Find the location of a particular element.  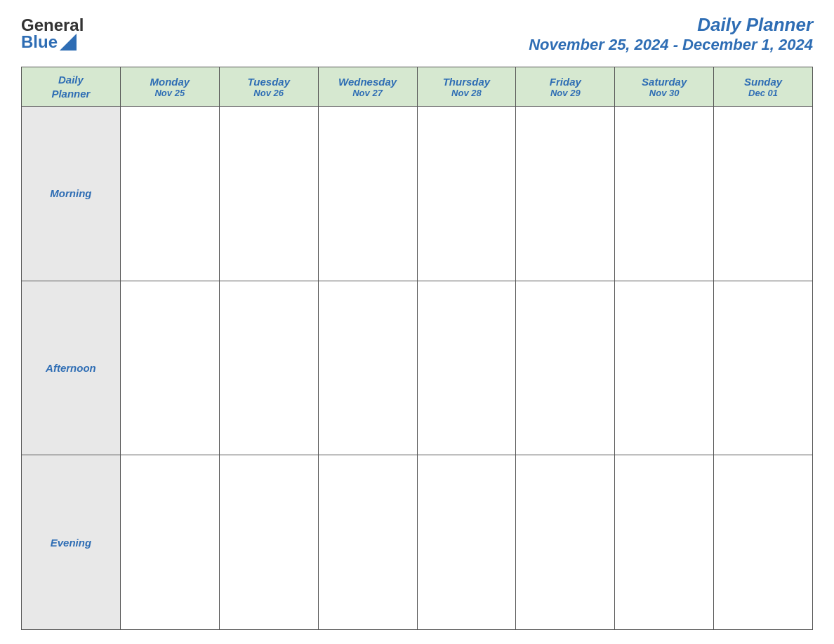

header-col1-line1: Daily is located at coordinates (71, 80).